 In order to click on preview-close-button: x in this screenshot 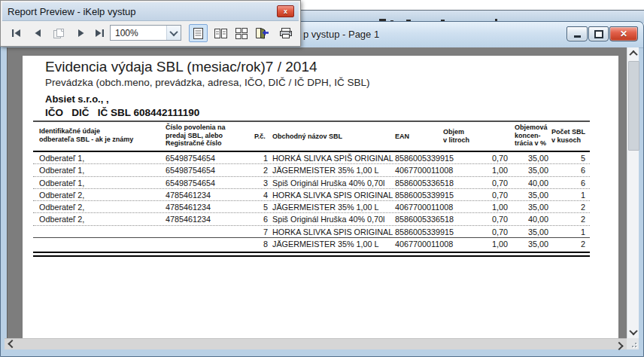, I will do `click(286, 11)`.